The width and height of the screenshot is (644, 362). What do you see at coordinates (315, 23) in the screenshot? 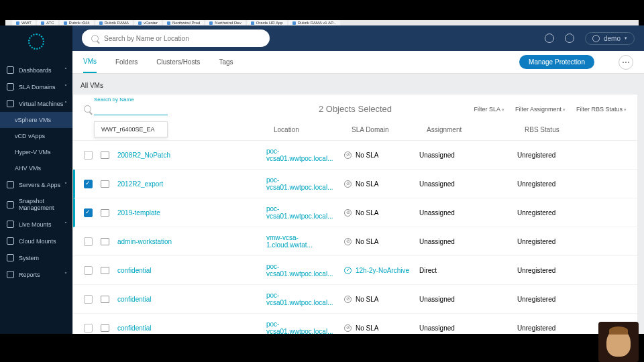
I see `browser-tab: Rubrik RAMA v1 AP...` at bounding box center [315, 23].